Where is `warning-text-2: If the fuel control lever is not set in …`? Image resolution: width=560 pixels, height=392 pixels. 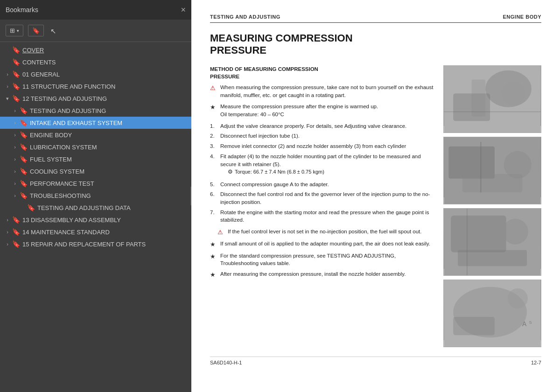
warning-text-2: If the fuel control lever is not set in … is located at coordinates (325, 231).